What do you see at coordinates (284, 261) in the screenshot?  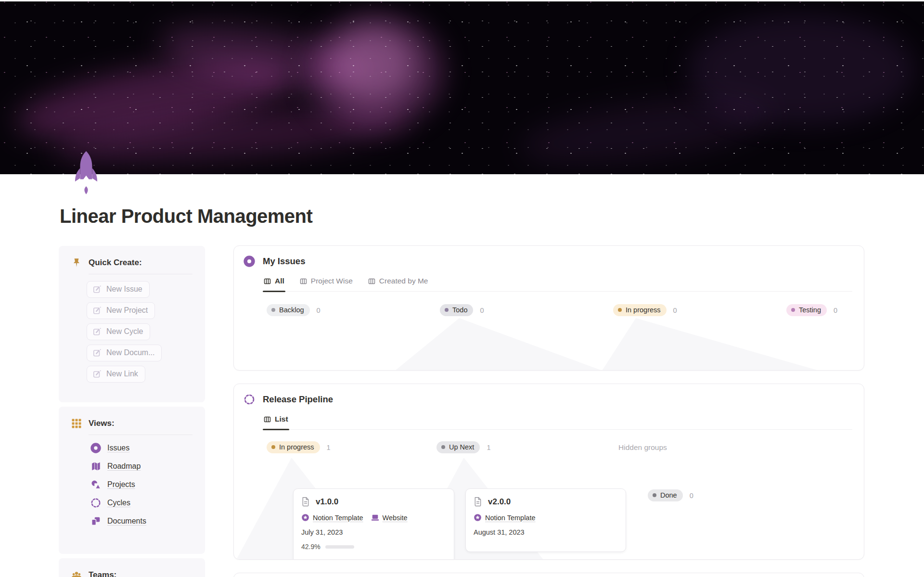 I see `database-title: My Issues` at bounding box center [284, 261].